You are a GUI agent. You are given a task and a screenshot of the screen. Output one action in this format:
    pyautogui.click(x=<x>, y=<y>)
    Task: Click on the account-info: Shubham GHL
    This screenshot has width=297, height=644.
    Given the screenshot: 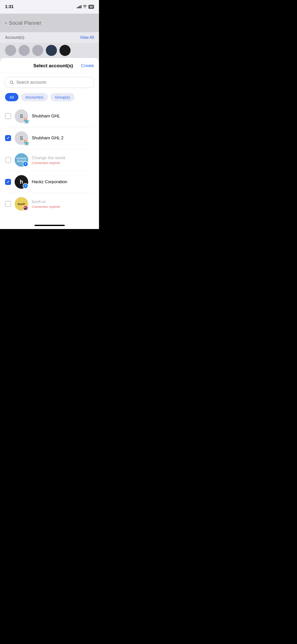 What is the action you would take?
    pyautogui.click(x=63, y=116)
    